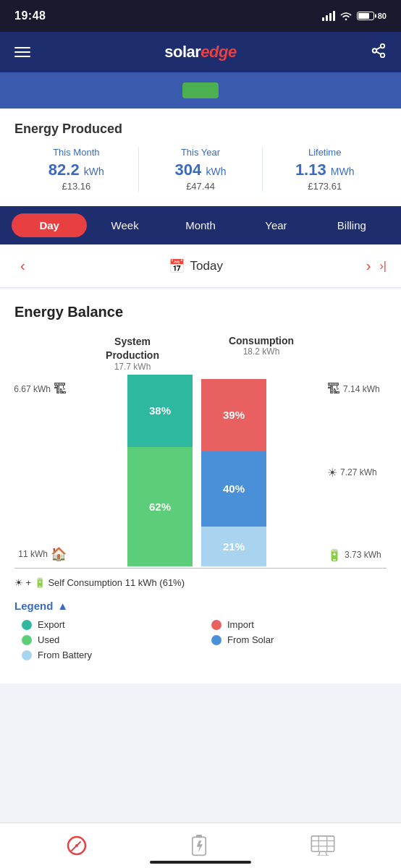 This screenshot has height=868, width=401. What do you see at coordinates (207, 266) in the screenshot?
I see `date-label: Today` at bounding box center [207, 266].